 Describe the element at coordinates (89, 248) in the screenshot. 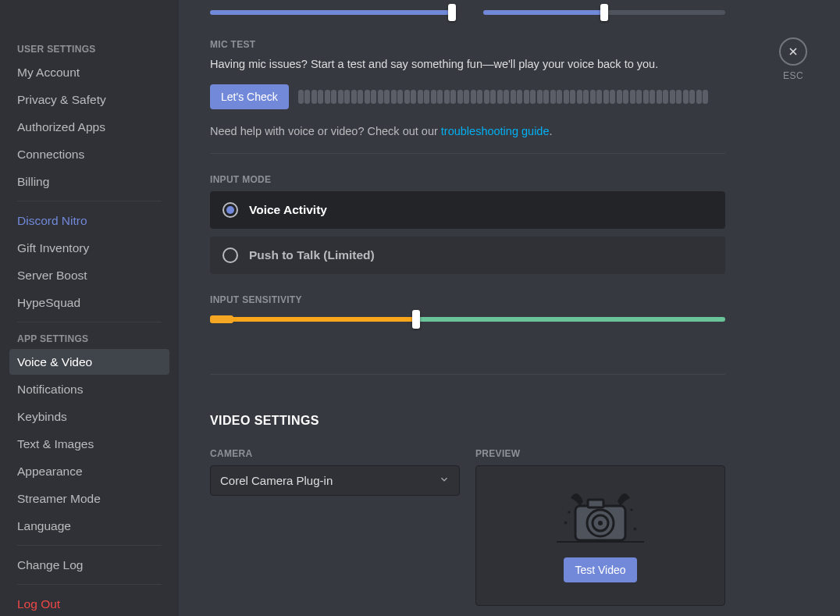

I see `sidebar-item-gift-inventory: Gift Inventory` at that location.